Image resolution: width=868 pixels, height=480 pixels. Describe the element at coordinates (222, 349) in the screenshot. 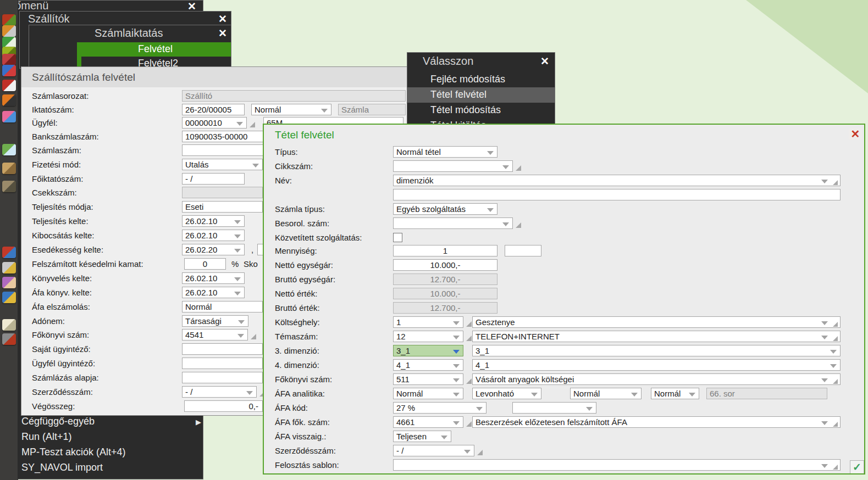

I see `sajat-ugyintezo-field` at that location.